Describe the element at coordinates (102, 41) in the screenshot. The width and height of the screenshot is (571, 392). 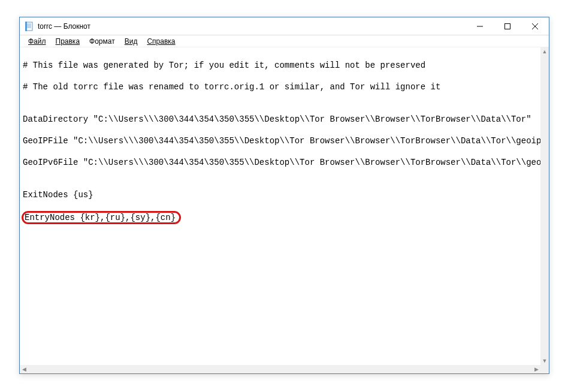
I see `menu-format: Формат` at that location.